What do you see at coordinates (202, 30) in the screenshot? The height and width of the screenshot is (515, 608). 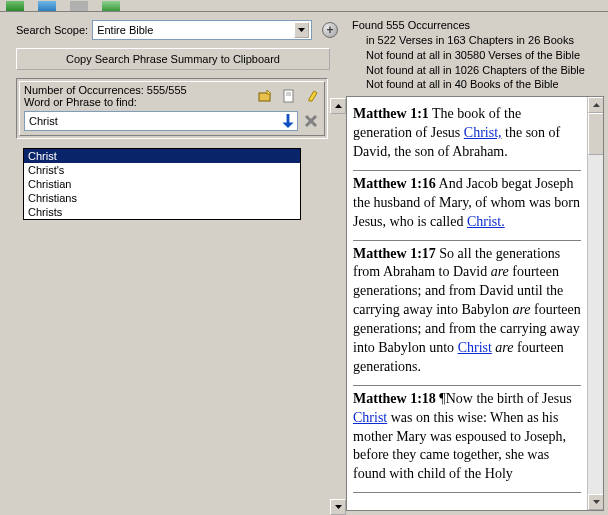 I see `scope-select: Entire Bible` at bounding box center [202, 30].